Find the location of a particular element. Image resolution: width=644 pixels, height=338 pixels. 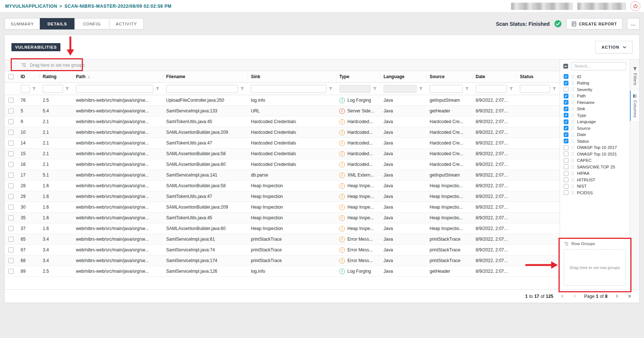

column-header-id: ID is located at coordinates (28, 77).